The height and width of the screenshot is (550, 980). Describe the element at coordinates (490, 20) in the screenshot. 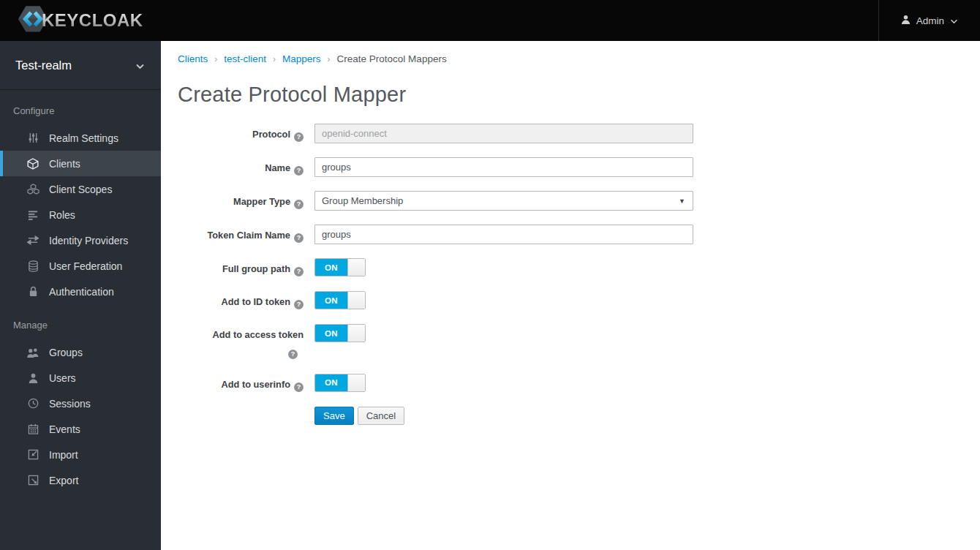

I see `top-navbar: KEYCLOAK Admin` at that location.